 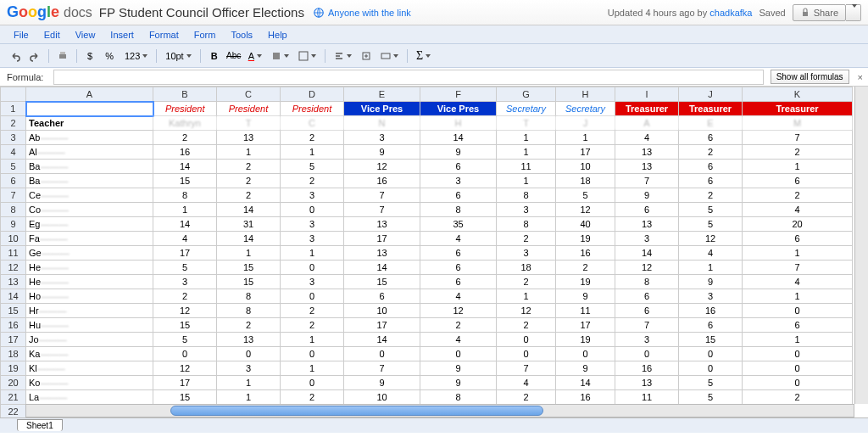 What do you see at coordinates (21, 35) in the screenshot?
I see `menu-file: File` at bounding box center [21, 35].